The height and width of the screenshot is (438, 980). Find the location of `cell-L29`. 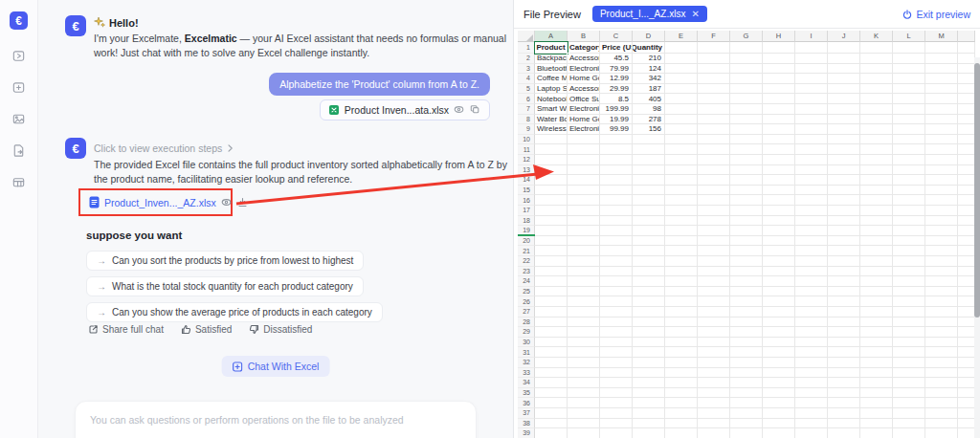

cell-L29 is located at coordinates (909, 333).